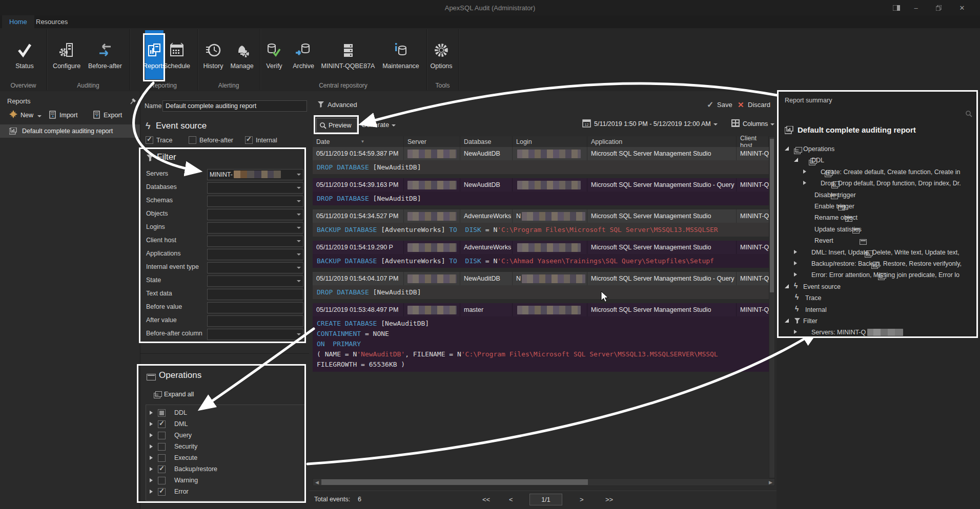 The width and height of the screenshot is (980, 509). I want to click on ribbon-button-options: Options, so click(441, 55).